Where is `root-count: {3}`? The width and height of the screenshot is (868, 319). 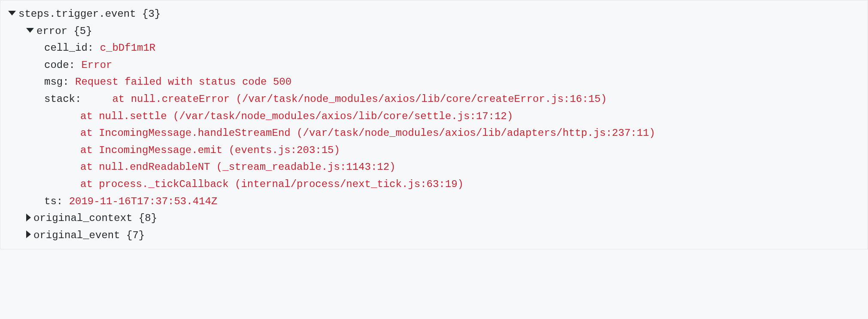
root-count: {3} is located at coordinates (151, 14).